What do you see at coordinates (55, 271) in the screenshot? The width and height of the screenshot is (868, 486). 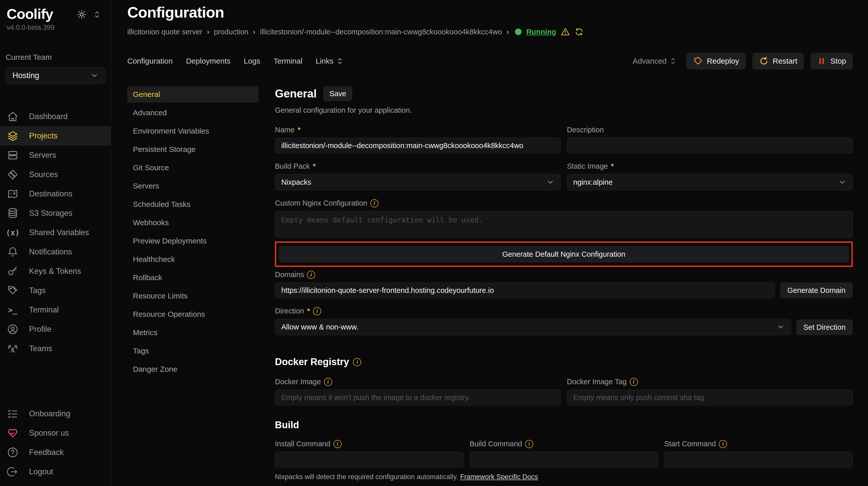 I see `sidebar-item-label: Keys & Tokens` at bounding box center [55, 271].